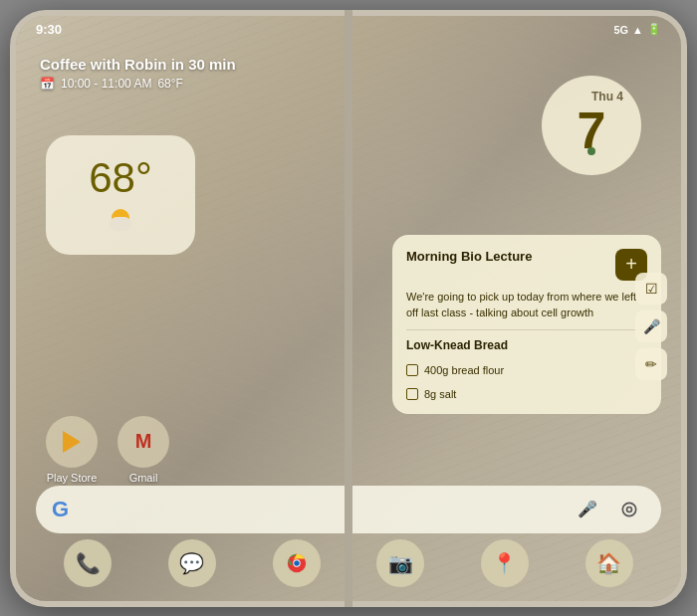 The height and width of the screenshot is (616, 697). What do you see at coordinates (629, 510) in the screenshot?
I see `lens-search-button` at bounding box center [629, 510].